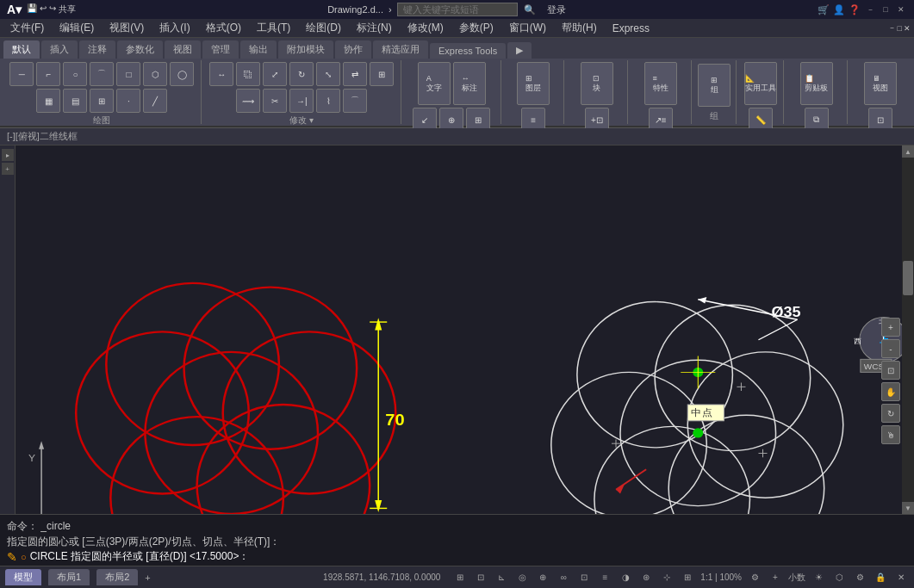  What do you see at coordinates (667, 578) in the screenshot?
I see `3d-snap-button: ⊹` at bounding box center [667, 578].